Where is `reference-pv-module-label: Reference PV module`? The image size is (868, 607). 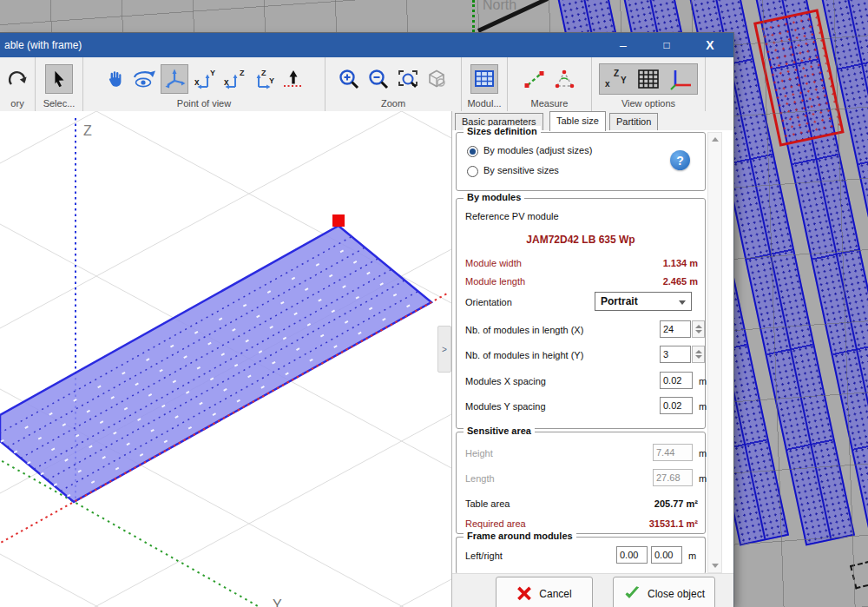 reference-pv-module-label: Reference PV module is located at coordinates (512, 216).